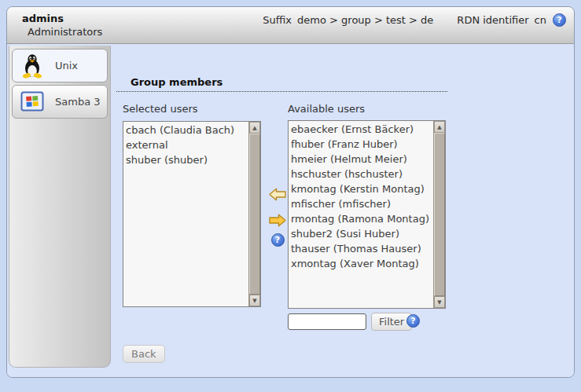 This screenshot has width=581, height=392. What do you see at coordinates (278, 222) in the screenshot?
I see `right-arrow-icon` at bounding box center [278, 222].